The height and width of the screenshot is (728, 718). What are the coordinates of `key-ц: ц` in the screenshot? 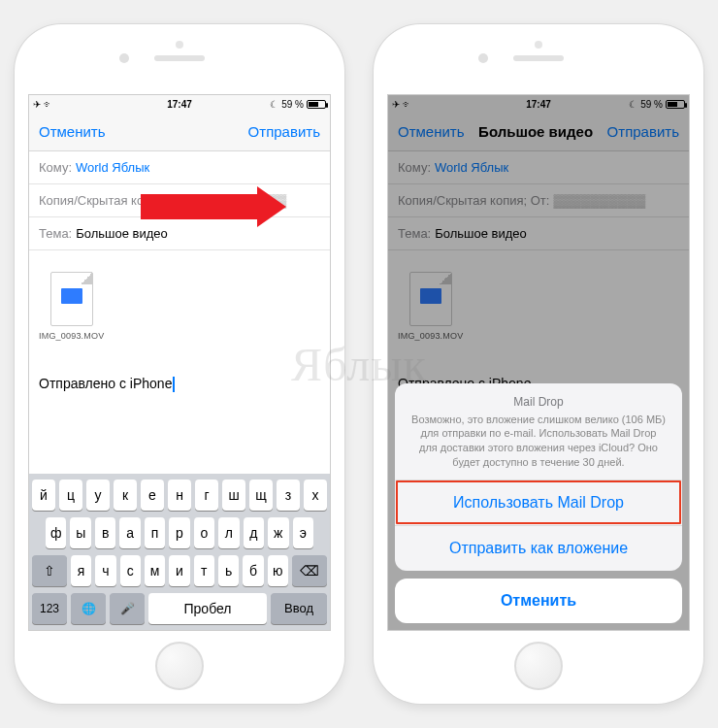 It's located at (71, 495).